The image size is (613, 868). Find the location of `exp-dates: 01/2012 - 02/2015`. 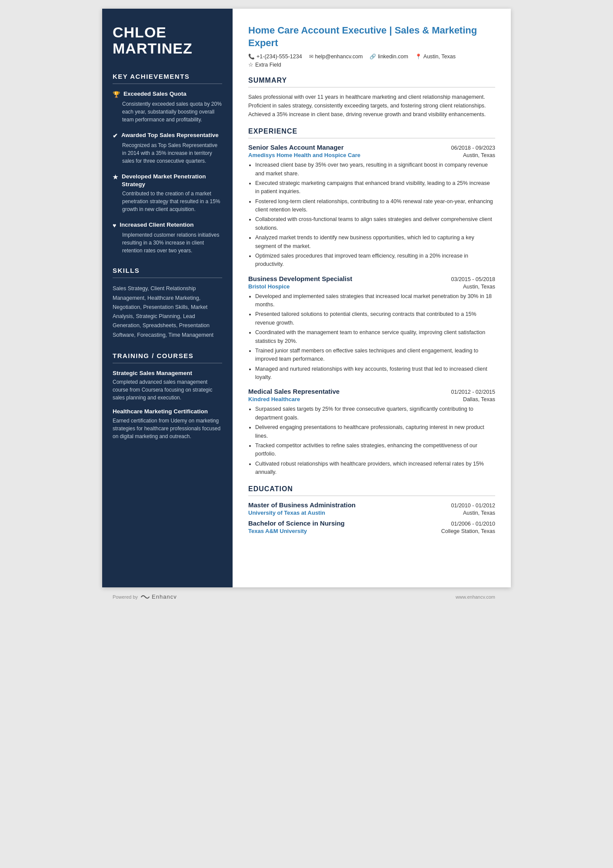

exp-dates: 01/2012 - 02/2015 is located at coordinates (473, 392).